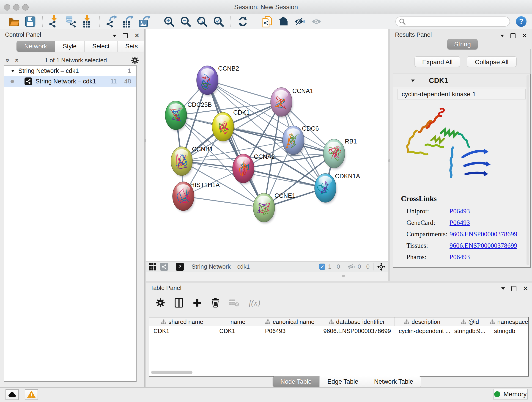  What do you see at coordinates (470, 322) in the screenshot?
I see `column-header-@id: @id` at bounding box center [470, 322].